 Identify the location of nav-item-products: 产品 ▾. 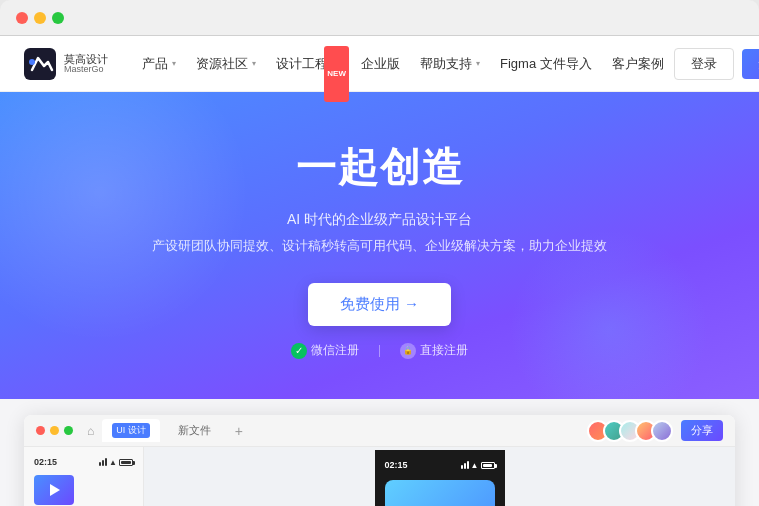
(159, 64).